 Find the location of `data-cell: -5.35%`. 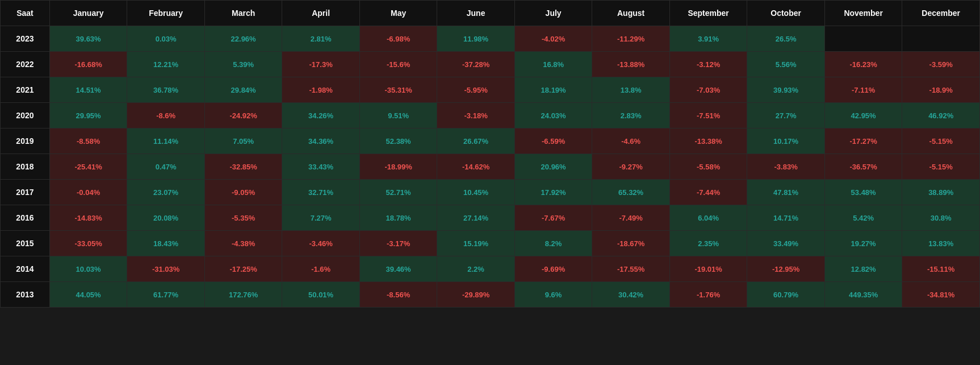

data-cell: -5.35% is located at coordinates (243, 218).